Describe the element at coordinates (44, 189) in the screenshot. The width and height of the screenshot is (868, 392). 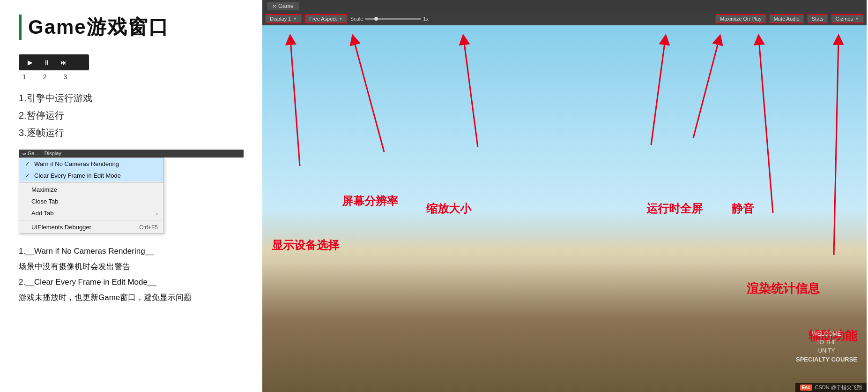
I see `ctx-label-maximize: Maximize` at that location.